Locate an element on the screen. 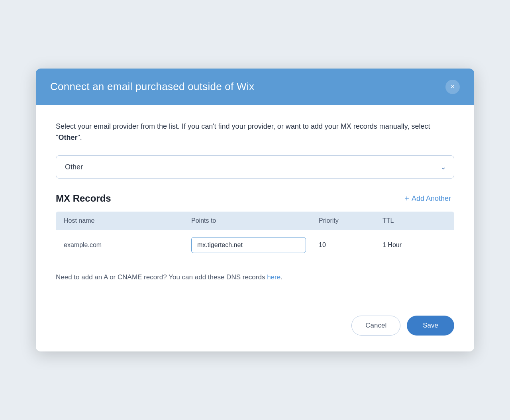  close-button: × is located at coordinates (453, 87).